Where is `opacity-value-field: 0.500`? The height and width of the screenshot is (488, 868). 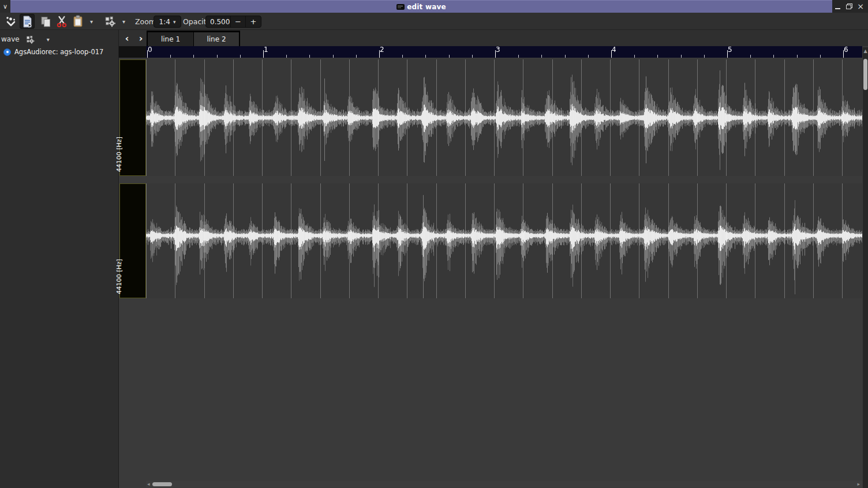 opacity-value-field: 0.500 is located at coordinates (218, 22).